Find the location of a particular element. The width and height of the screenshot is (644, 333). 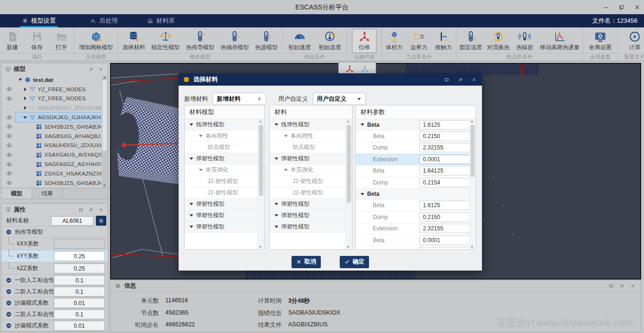

ribbon-button: 选择材料 is located at coordinates (134, 41).